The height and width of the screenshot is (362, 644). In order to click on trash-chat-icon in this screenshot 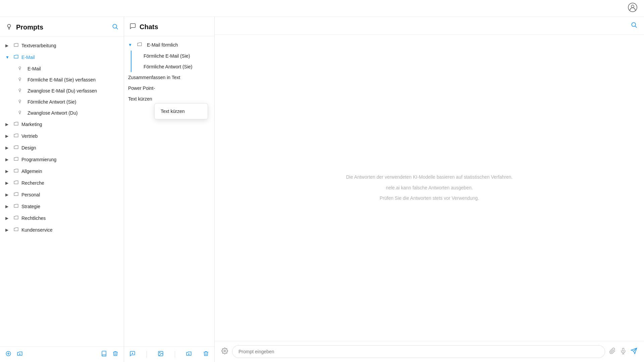, I will do `click(206, 354)`.